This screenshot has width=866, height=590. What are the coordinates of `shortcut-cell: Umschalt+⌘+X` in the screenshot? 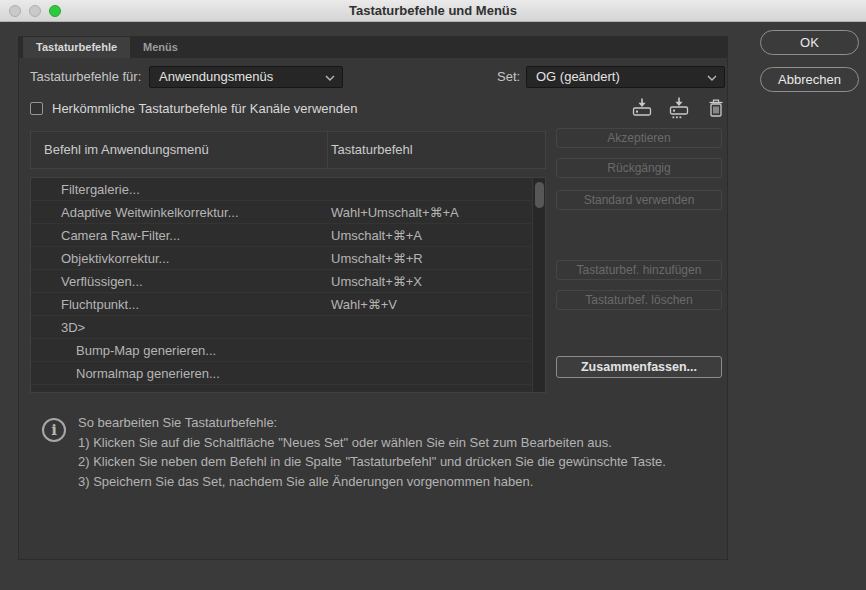 It's located at (376, 282).